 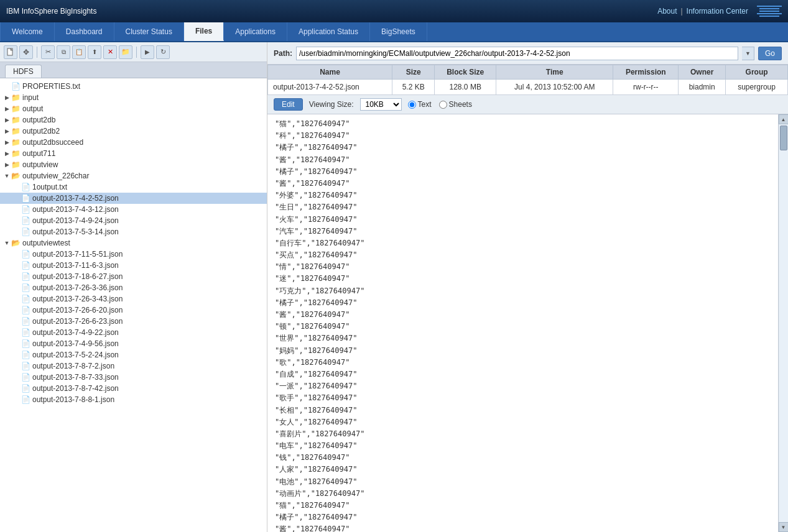 What do you see at coordinates (11, 52) in the screenshot?
I see `new-file-button` at bounding box center [11, 52].